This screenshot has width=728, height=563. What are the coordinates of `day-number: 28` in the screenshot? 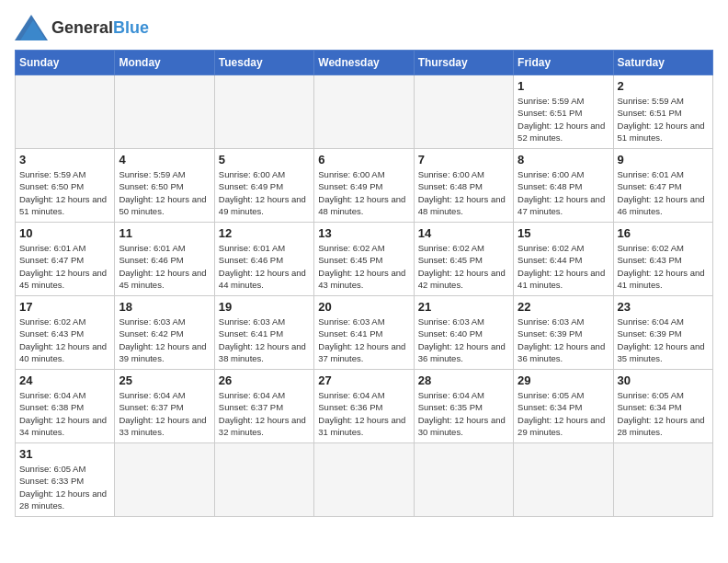 It's located at (463, 381).